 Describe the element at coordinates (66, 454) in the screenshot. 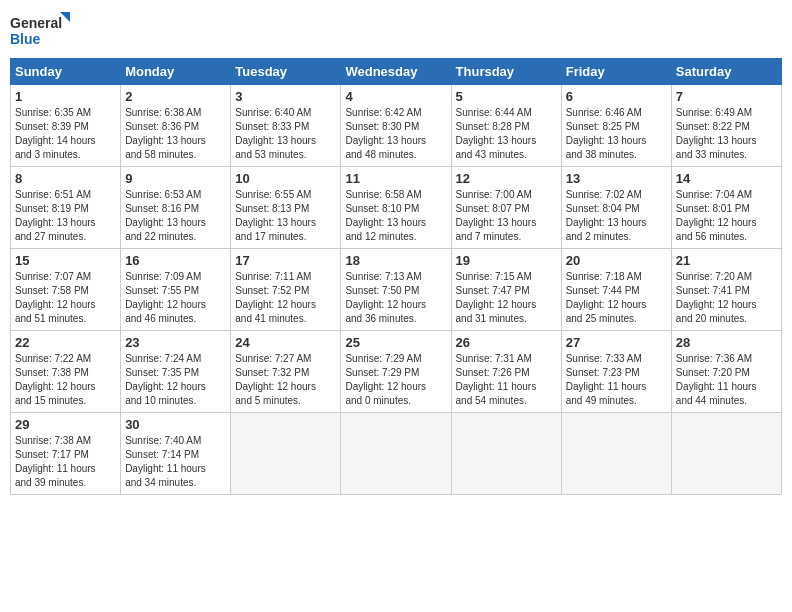

I see `day-cell: 29Sunrise: 7:38 AM Sunset: 7:17 PM Dayli…` at that location.